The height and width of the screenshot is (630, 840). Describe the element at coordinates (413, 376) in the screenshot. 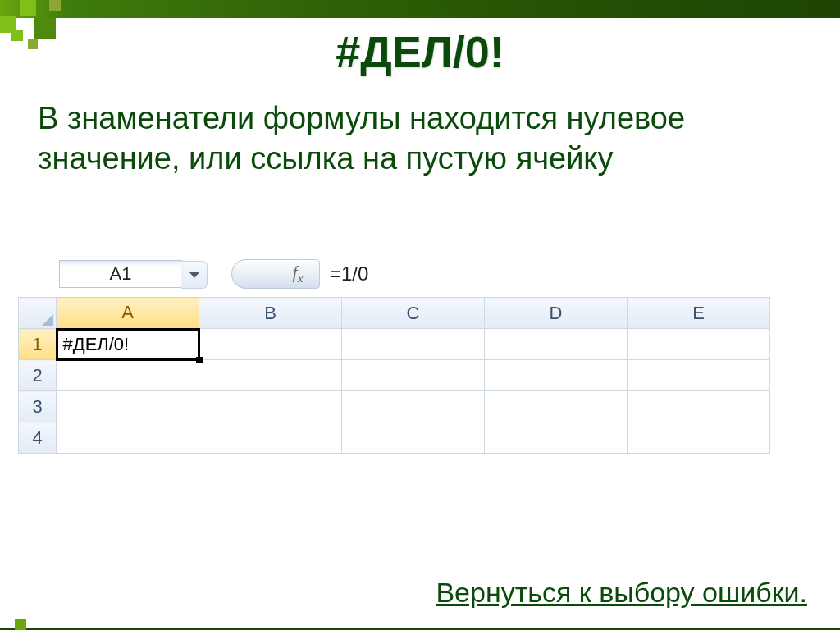

I see `cell-C2` at that location.